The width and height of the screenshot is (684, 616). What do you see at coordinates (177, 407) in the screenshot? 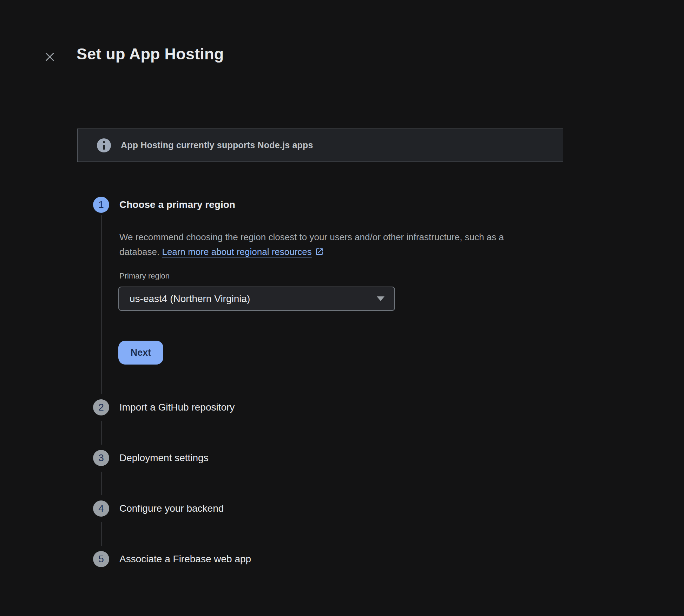
I see `step-title-import-github-repository: Import a GitHub repository` at bounding box center [177, 407].